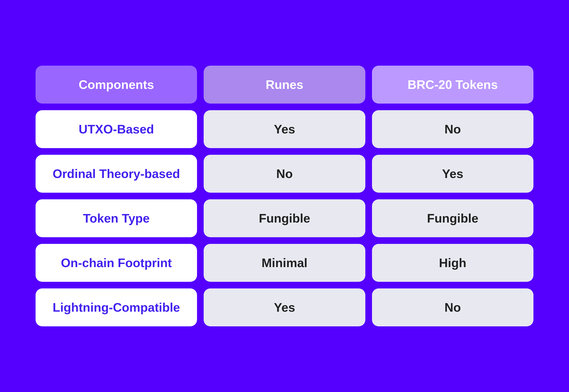 Image resolution: width=569 pixels, height=392 pixels. I want to click on header-runes-label: Runes, so click(284, 84).